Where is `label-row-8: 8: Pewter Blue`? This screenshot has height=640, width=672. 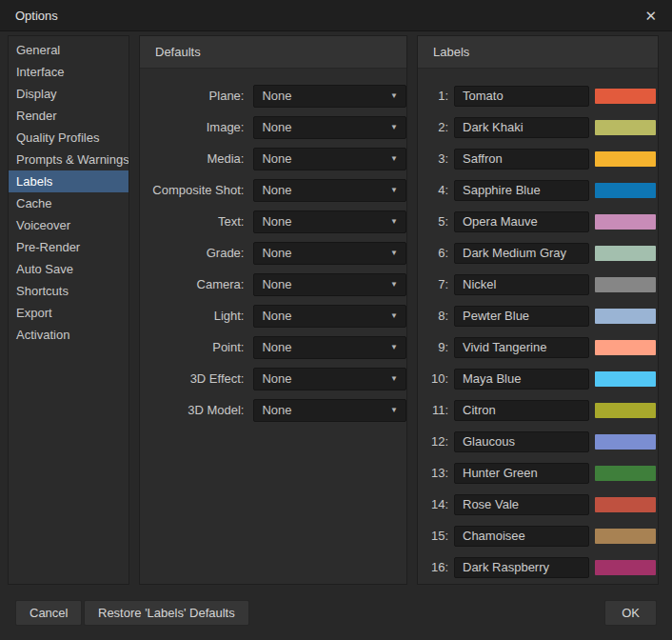
label-row-8: 8: Pewter Blue is located at coordinates (538, 316).